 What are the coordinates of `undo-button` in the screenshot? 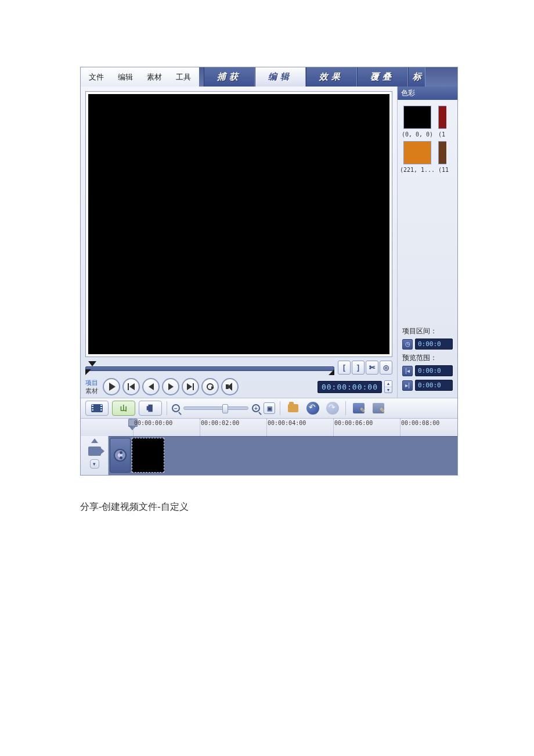 It's located at (313, 408).